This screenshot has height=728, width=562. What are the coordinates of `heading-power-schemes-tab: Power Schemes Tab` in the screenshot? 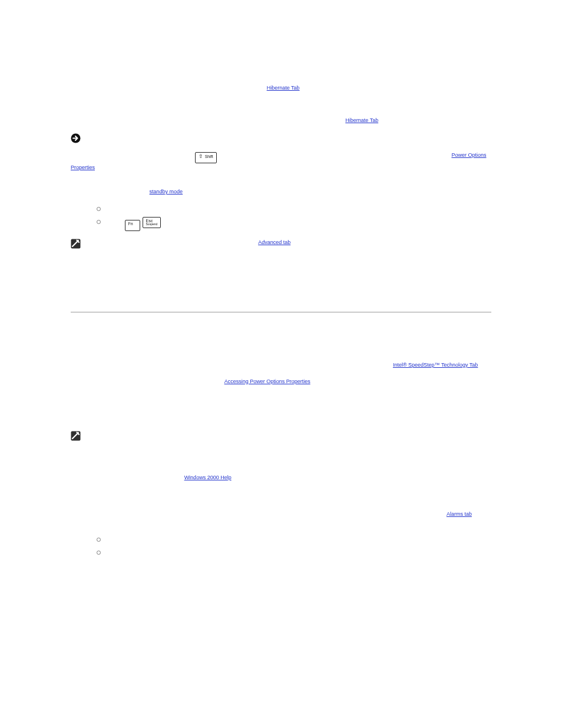 It's located at (281, 403).